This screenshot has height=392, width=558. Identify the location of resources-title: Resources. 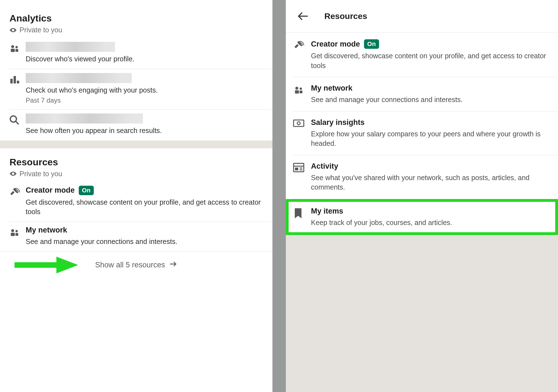
(136, 159).